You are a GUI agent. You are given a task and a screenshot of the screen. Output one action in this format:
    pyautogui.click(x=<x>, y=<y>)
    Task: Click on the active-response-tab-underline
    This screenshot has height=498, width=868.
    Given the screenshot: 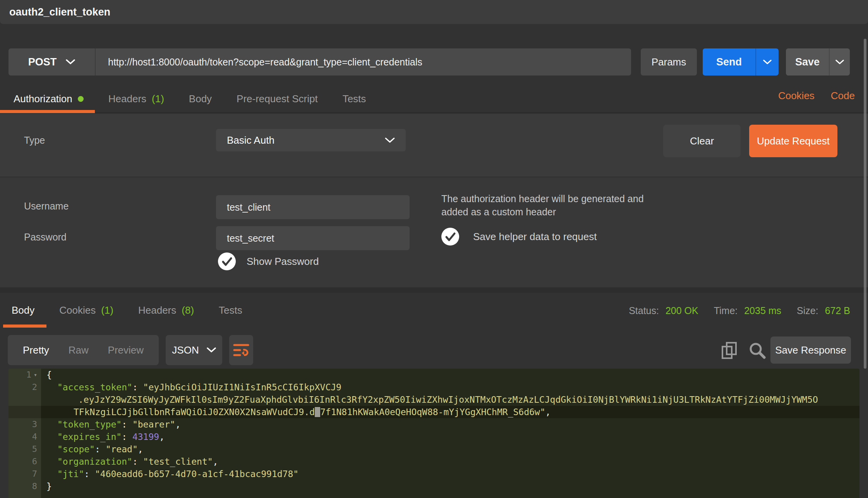 What is the action you would take?
    pyautogui.click(x=25, y=326)
    